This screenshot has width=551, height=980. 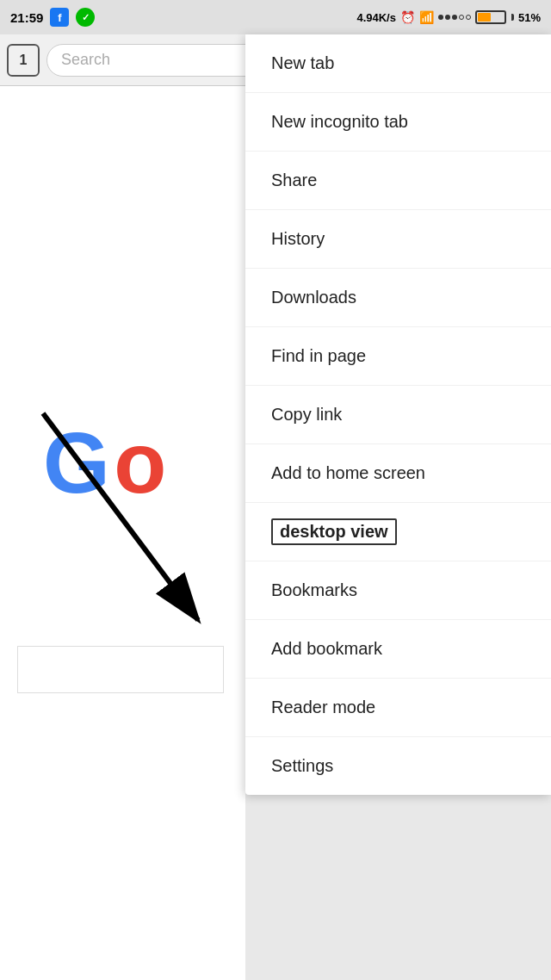 What do you see at coordinates (398, 239) in the screenshot?
I see `menu-item-history: History` at bounding box center [398, 239].